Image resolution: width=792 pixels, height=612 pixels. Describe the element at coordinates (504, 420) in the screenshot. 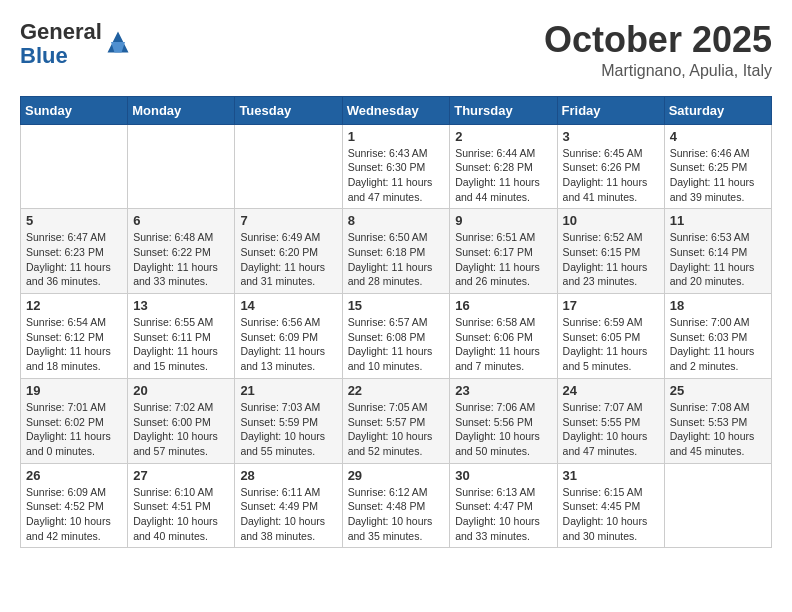

I see `calendar-cell: 23Sunrise: 7:06 AM Sunset: 5:56 PM Dayli…` at that location.